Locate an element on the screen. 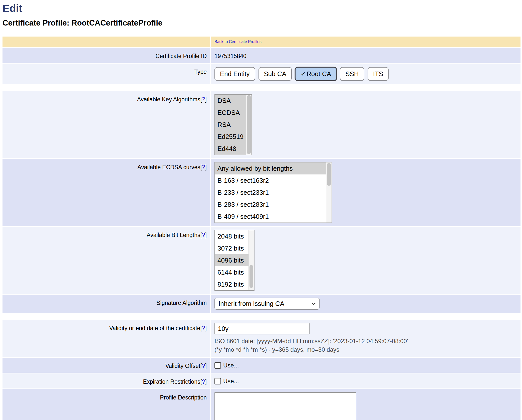  profile-description-label: Profile Description is located at coordinates (106, 404).